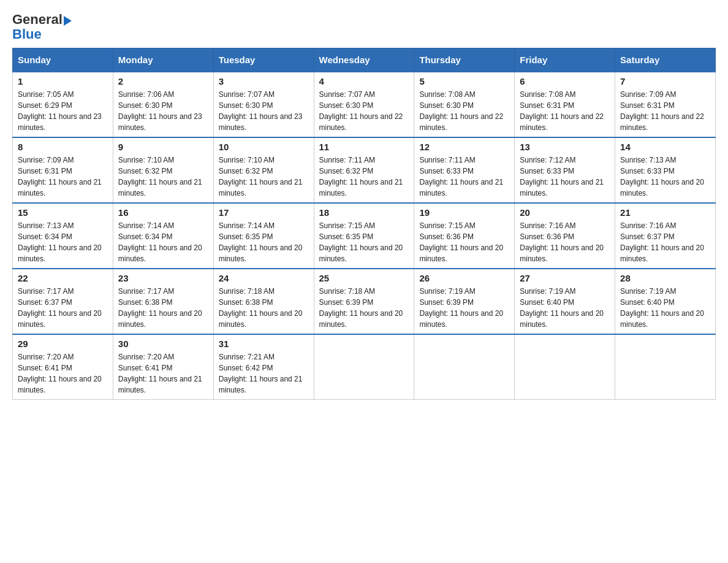  What do you see at coordinates (665, 81) in the screenshot?
I see `day-number: 7` at bounding box center [665, 81].